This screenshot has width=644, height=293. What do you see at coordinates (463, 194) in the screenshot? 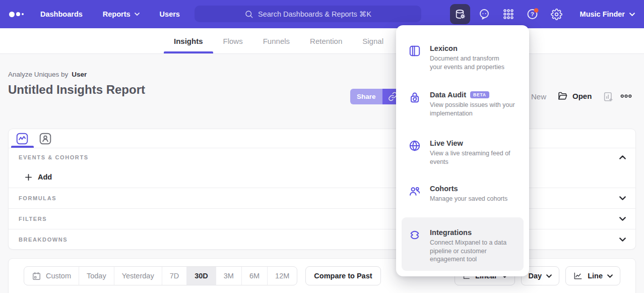
I see `menu-item-cohorts: Cohorts Manage your saved cohorts` at bounding box center [463, 194].